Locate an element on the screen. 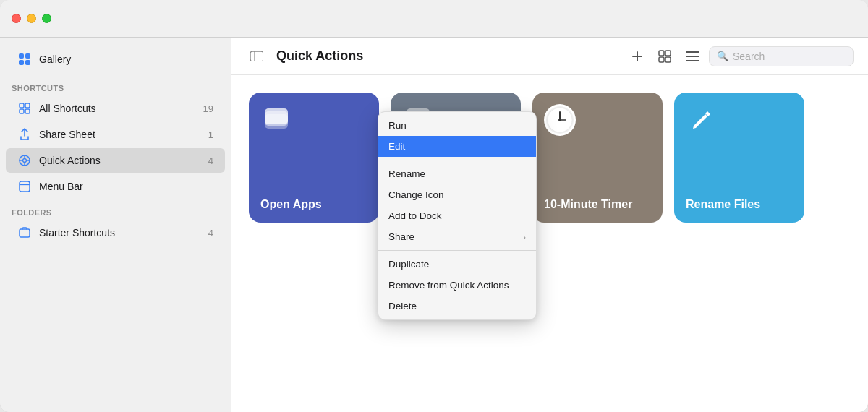 Image resolution: width=868 pixels, height=412 pixels. minimize-button is located at coordinates (32, 19).